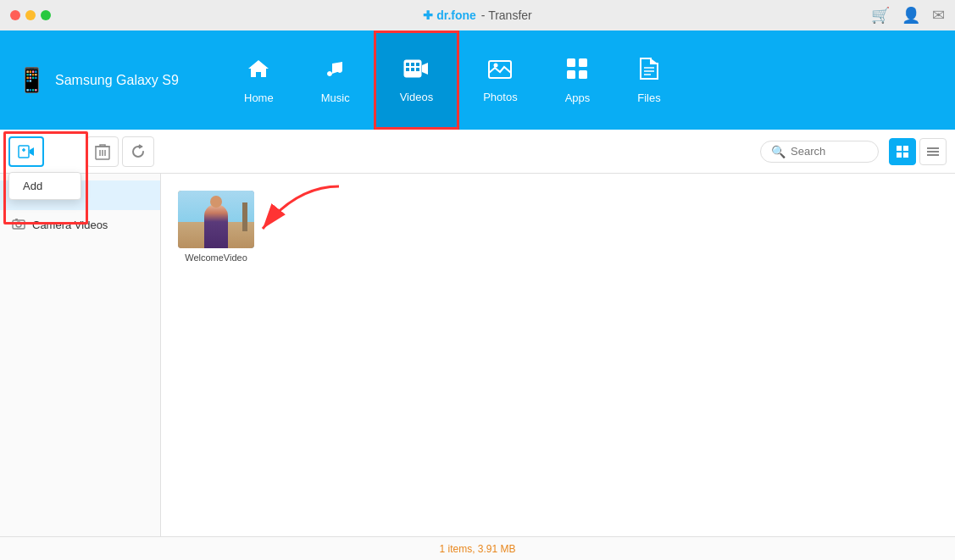  Describe the element at coordinates (45, 186) in the screenshot. I see `add-dropdown: Add` at that location.